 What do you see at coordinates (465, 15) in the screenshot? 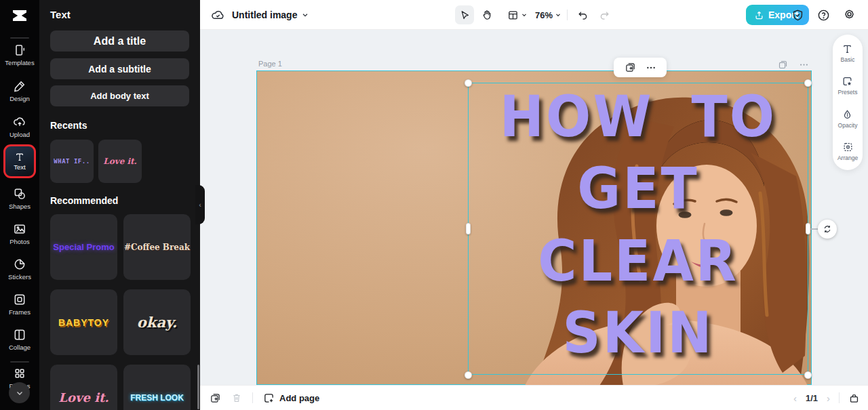
I see `cursor-icon` at bounding box center [465, 15].